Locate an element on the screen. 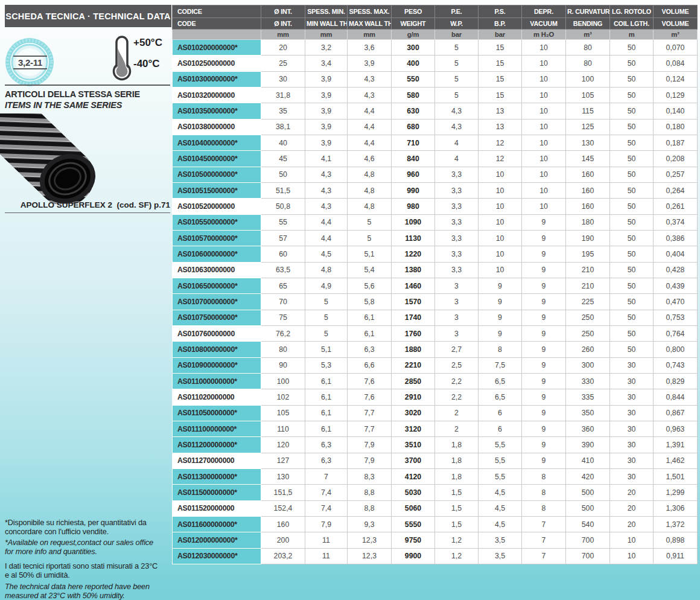 This screenshot has width=700, height=600. code-cell: AS010520000000 is located at coordinates (217, 206).